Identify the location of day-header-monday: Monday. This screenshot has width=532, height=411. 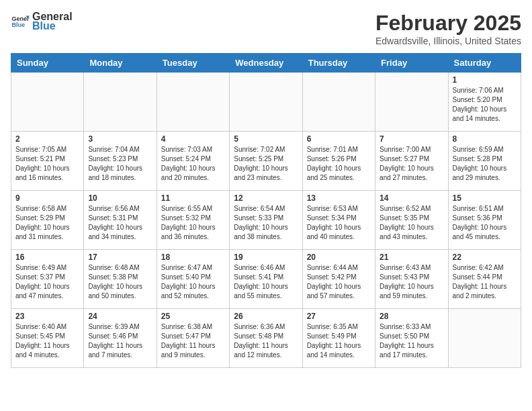
(120, 63).